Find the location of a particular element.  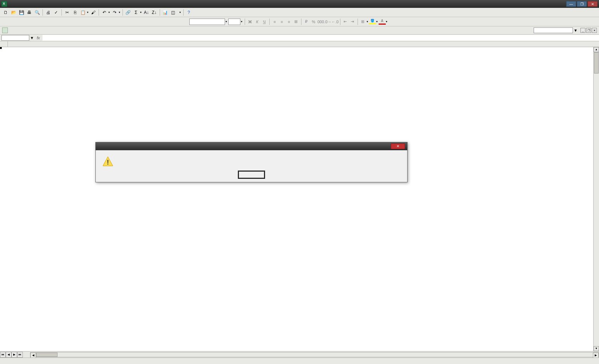

zoom-dropdown: ▼ is located at coordinates (180, 12).